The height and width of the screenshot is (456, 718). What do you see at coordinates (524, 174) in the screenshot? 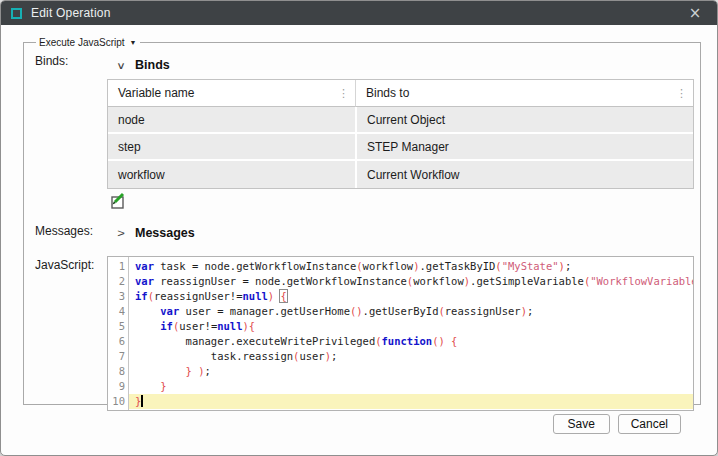
I see `table-cell: Current Workflow` at bounding box center [524, 174].